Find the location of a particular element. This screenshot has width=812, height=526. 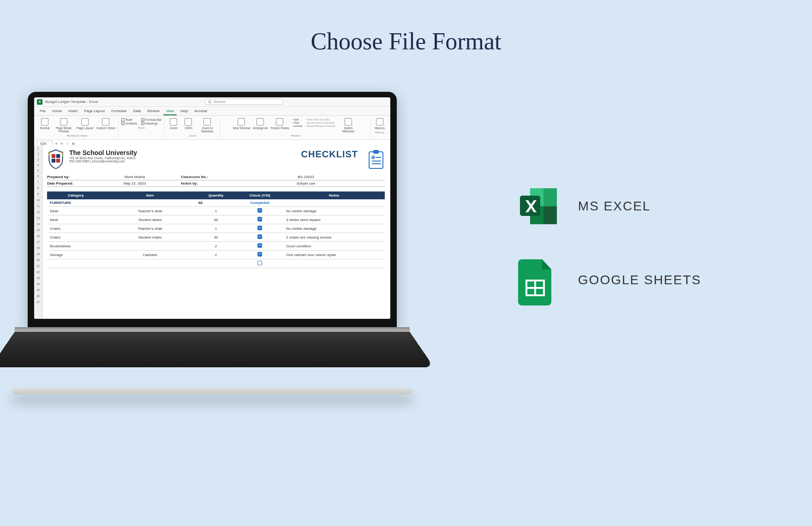

ms-excel-label: MS EXCEL is located at coordinates (615, 206).